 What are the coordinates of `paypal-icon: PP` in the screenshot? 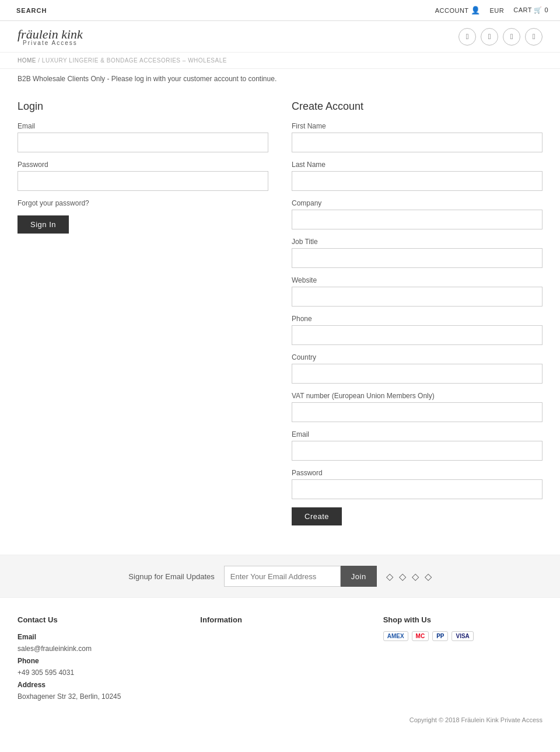 It's located at (440, 636).